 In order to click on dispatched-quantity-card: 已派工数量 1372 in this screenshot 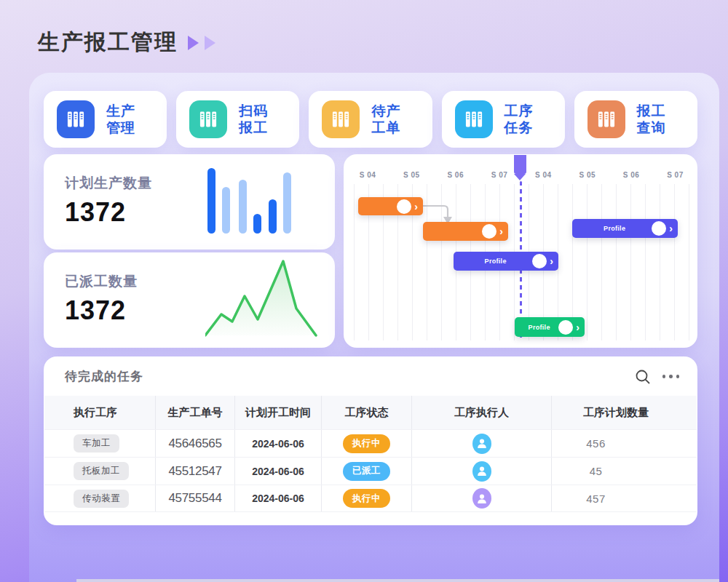, I will do `click(189, 300)`.